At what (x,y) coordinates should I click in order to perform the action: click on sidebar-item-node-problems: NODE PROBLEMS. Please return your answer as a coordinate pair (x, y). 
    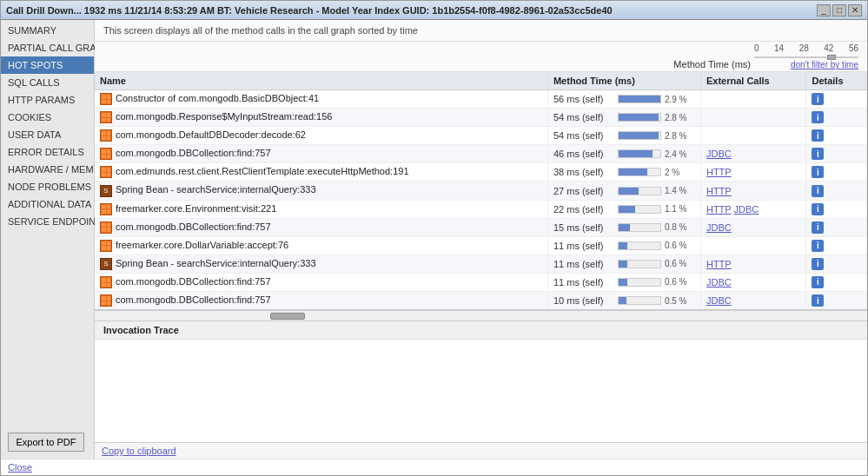
    Looking at the image, I should click on (47, 187).